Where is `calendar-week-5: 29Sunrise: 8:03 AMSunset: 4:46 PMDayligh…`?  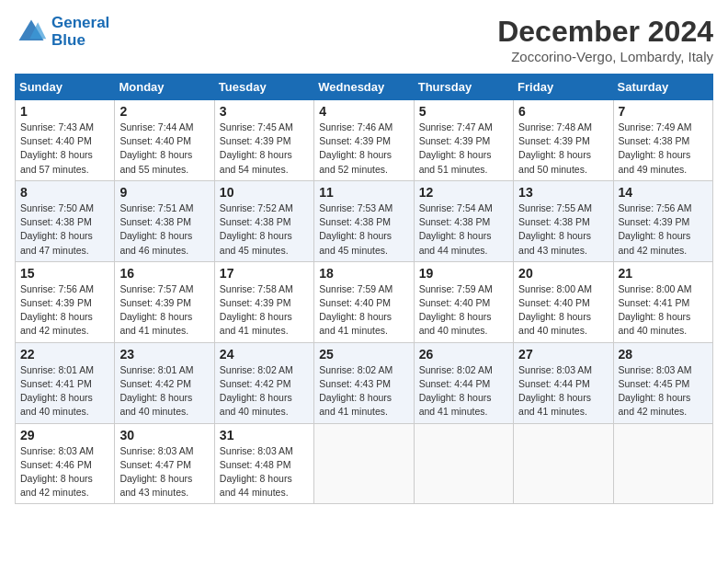
calendar-week-5: 29Sunrise: 8:03 AMSunset: 4:46 PMDayligh… is located at coordinates (364, 464).